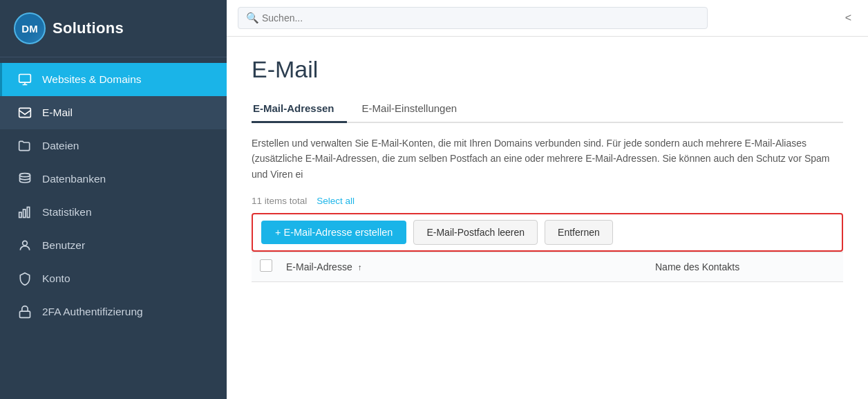  Describe the element at coordinates (745, 267) in the screenshot. I see `col-contact-header: Name des Kontakts` at that location.